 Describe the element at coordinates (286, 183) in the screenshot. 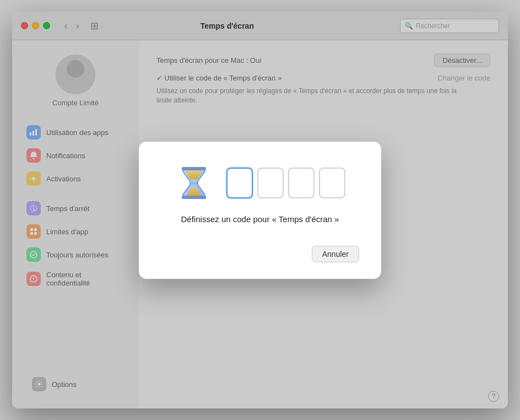

I see `pin-fields` at that location.